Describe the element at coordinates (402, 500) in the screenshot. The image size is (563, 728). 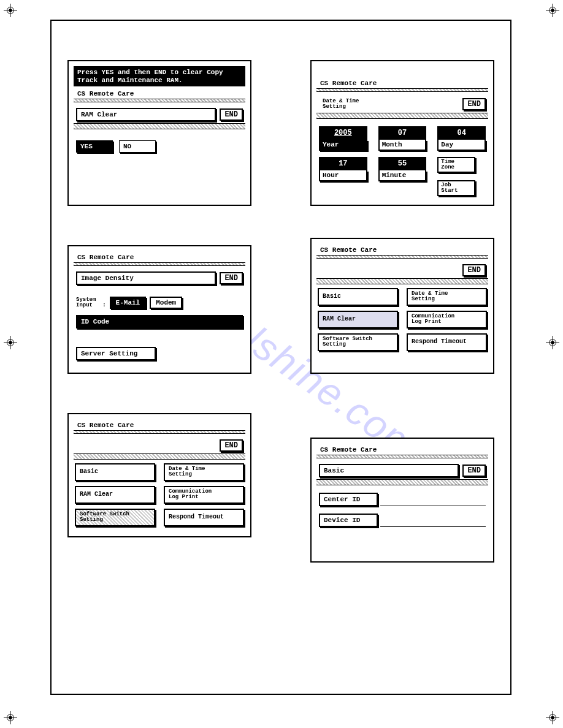
I see `screen-basic-ids: CS Remote Care Basic END Center ID Devic…` at that location.